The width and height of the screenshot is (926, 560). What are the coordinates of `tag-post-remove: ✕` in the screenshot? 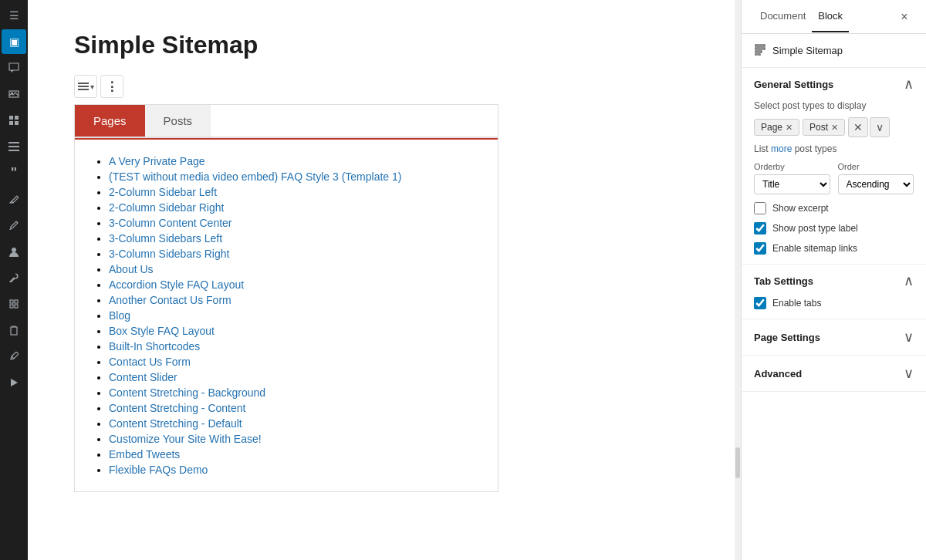 It's located at (835, 128).